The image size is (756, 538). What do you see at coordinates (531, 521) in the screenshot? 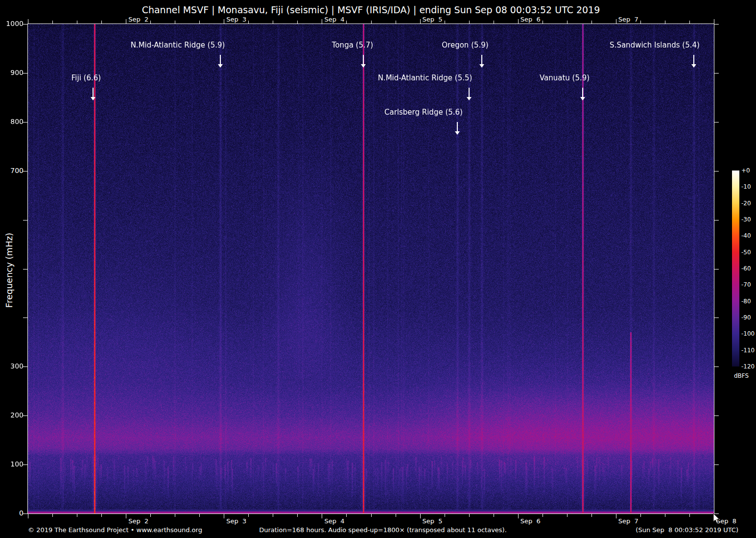
I see `x-tick-label-bottom: Sep 6` at bounding box center [531, 521].